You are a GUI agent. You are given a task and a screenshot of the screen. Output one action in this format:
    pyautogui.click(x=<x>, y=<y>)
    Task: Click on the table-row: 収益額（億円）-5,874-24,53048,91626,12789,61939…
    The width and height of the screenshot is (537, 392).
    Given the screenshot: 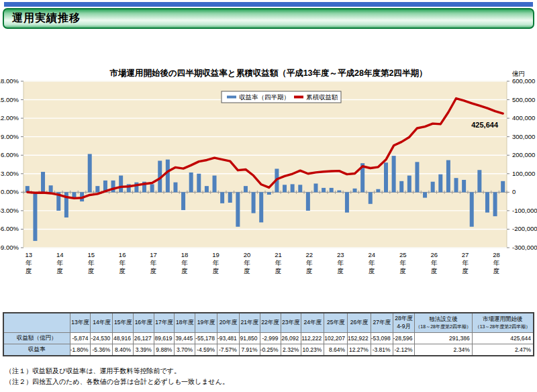 What is the action you would take?
    pyautogui.click(x=268, y=338)
    